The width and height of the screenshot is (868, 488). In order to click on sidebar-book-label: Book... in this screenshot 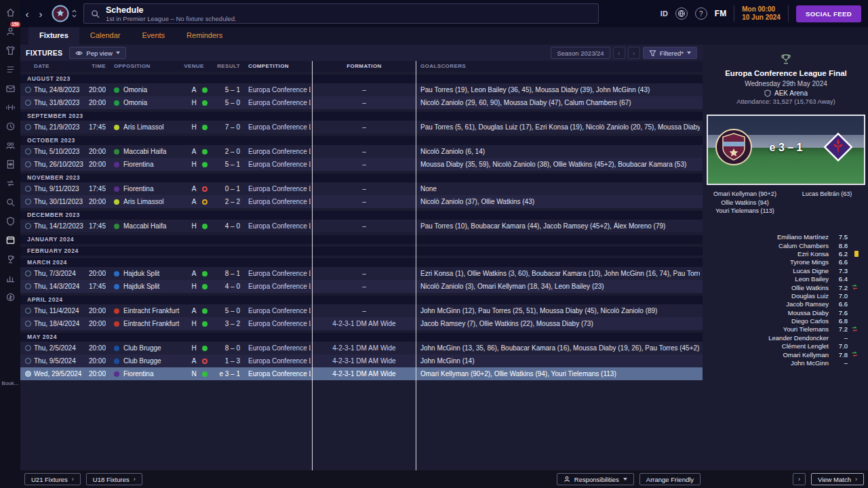, I will do `click(10, 384)`.